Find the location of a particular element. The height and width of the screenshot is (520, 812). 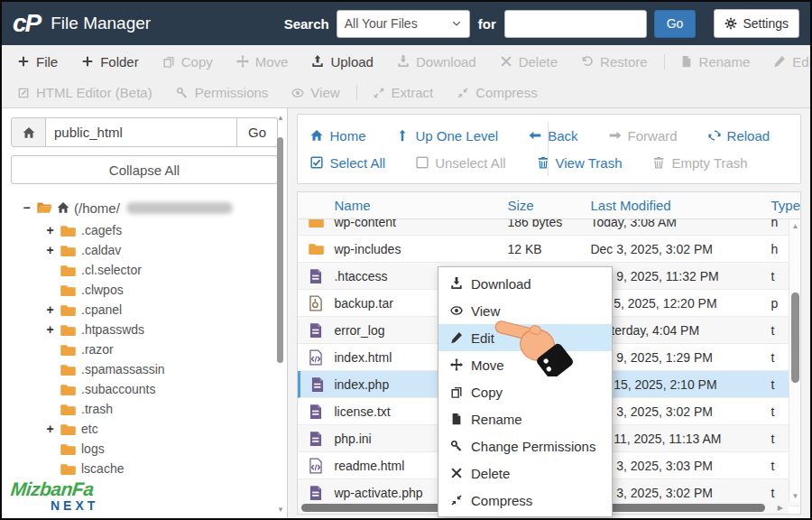

toolbar-item: Download is located at coordinates (437, 61).